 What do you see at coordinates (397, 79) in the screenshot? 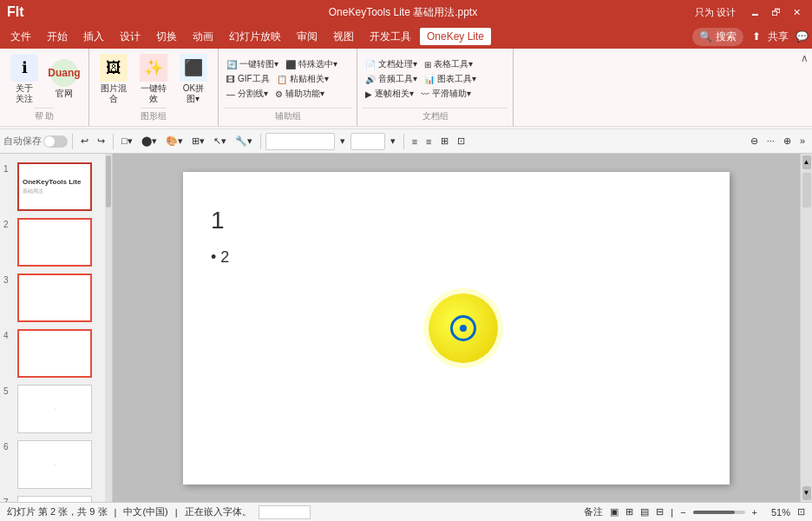
I see `audio-label: 音频工具▾` at bounding box center [397, 79].